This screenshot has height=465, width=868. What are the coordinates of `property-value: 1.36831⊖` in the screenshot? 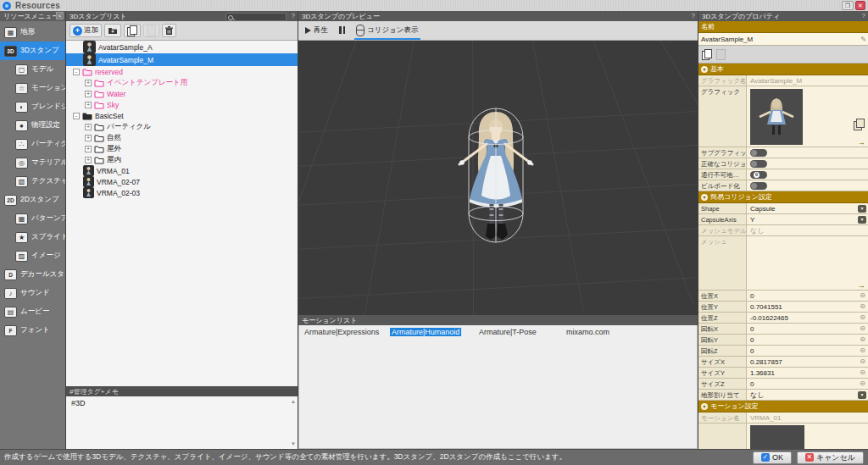 It's located at (807, 373).